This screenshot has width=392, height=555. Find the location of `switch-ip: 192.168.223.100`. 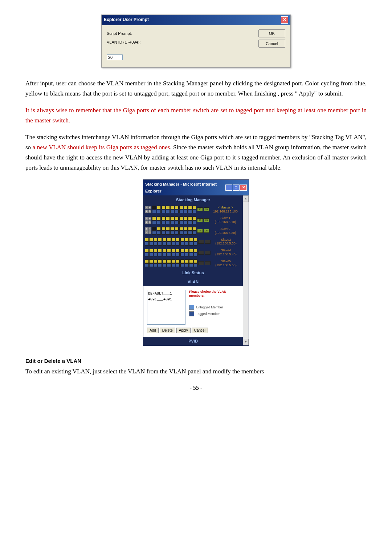

switch-ip: 192.168.223.100 is located at coordinates (225, 211).